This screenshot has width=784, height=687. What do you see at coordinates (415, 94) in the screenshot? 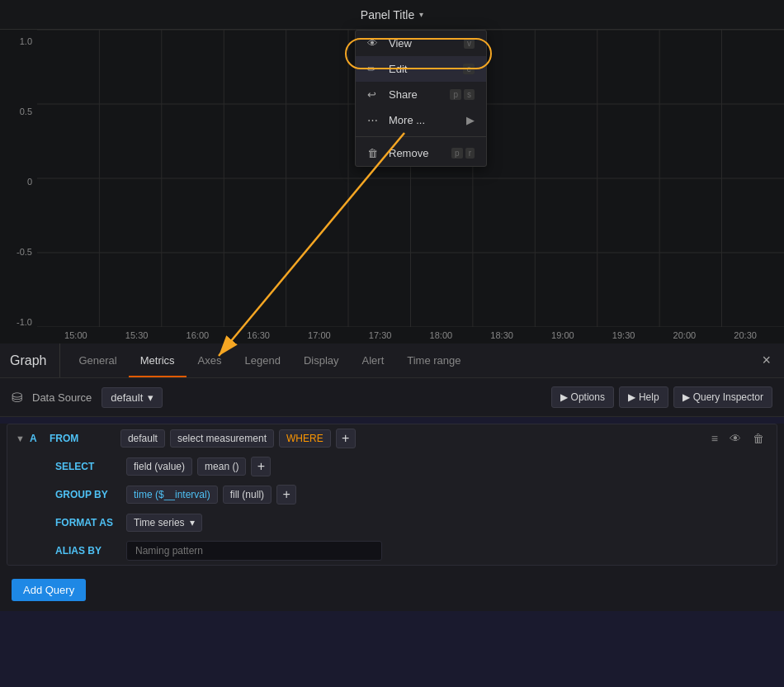
I see `menu-share-label: Share` at bounding box center [415, 94].